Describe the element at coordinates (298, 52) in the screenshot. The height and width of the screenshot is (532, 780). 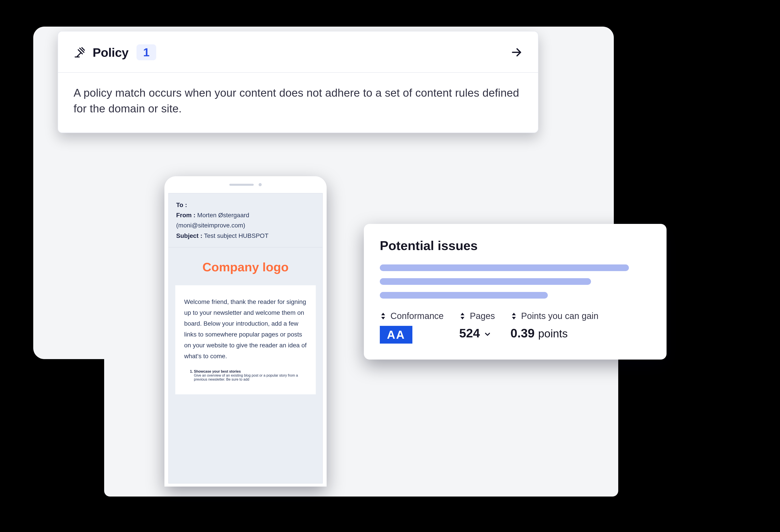
I see `policy-card-header: Policy 1` at that location.